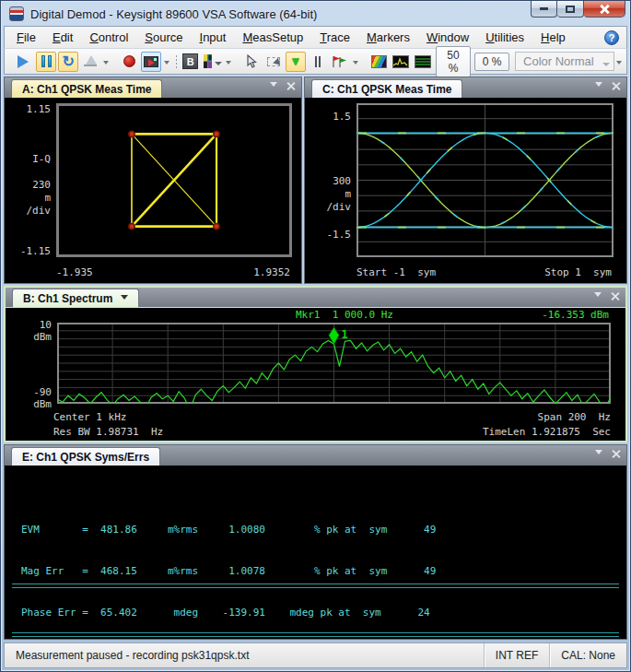  What do you see at coordinates (333, 363) in the screenshot?
I see `spectrum-plot: 1` at bounding box center [333, 363].